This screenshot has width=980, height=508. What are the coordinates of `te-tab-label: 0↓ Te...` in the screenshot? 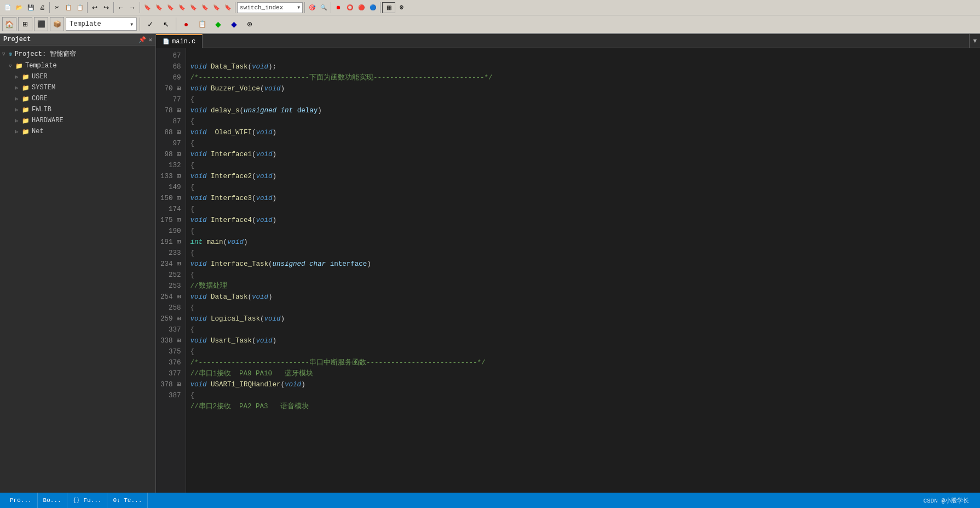 It's located at (127, 500).